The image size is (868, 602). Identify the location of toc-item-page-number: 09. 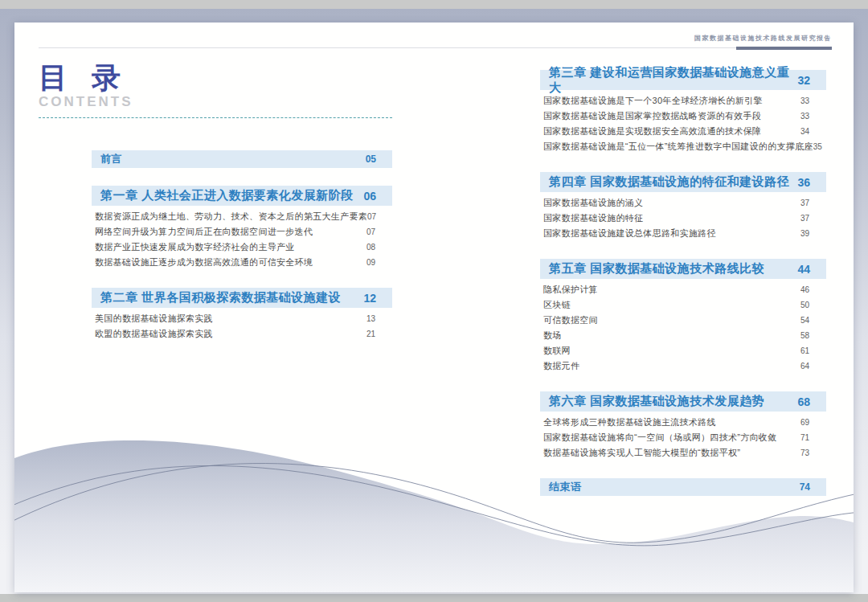
(371, 262).